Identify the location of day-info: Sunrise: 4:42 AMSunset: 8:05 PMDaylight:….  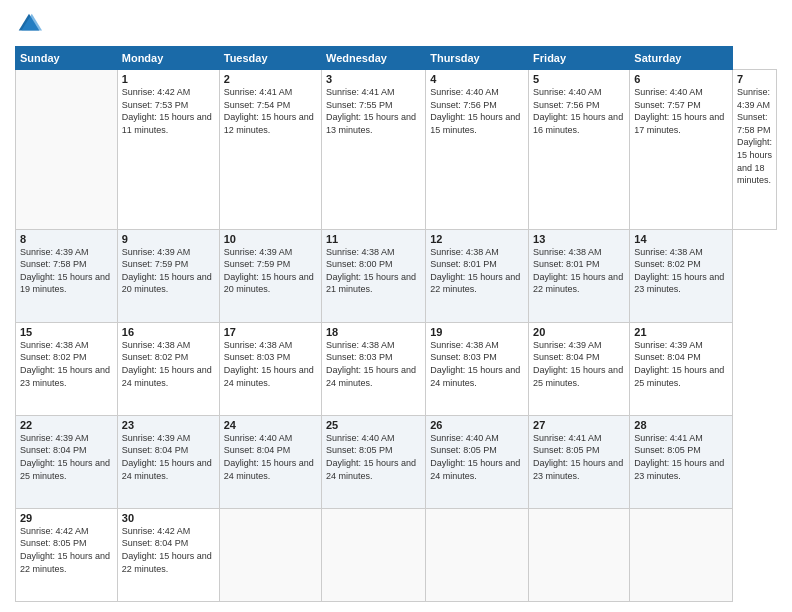
(66, 550).